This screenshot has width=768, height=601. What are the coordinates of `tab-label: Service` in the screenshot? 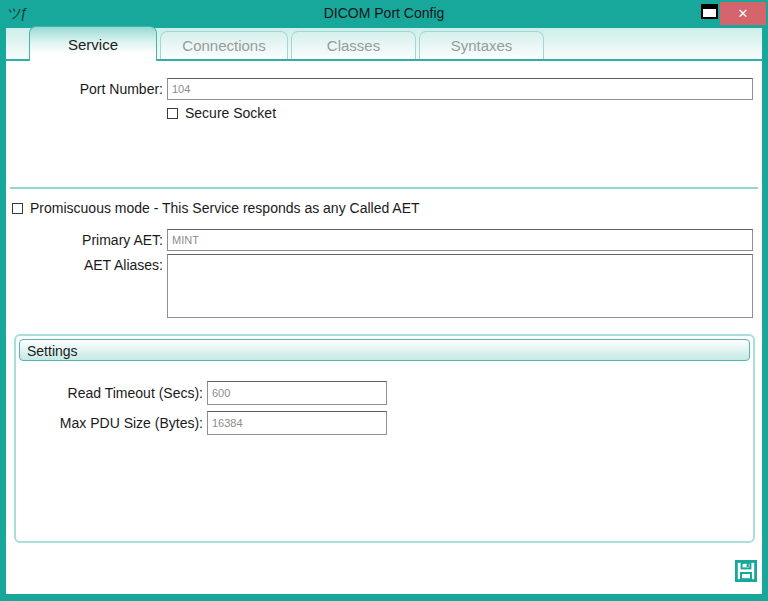 It's located at (93, 44).